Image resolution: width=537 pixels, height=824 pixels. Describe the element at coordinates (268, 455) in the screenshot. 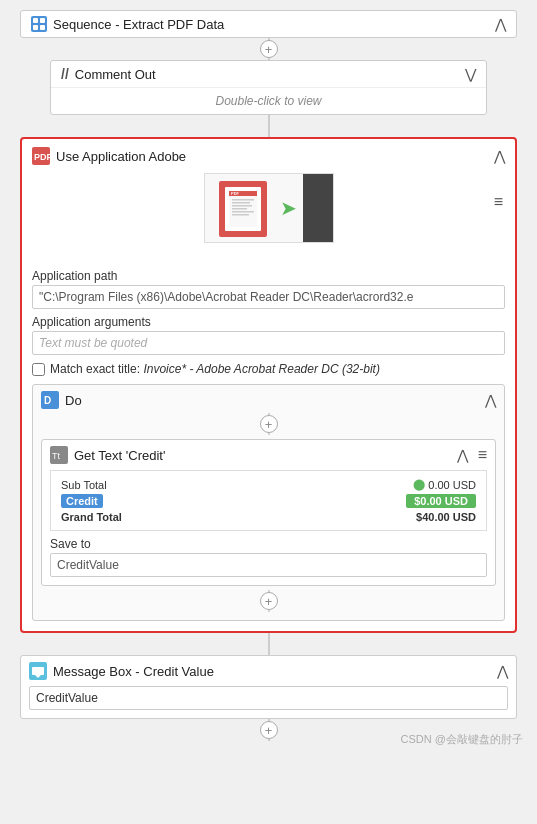

I see `get-text-header: Tt Get Text 'Credit' ⋀ ≡` at that location.